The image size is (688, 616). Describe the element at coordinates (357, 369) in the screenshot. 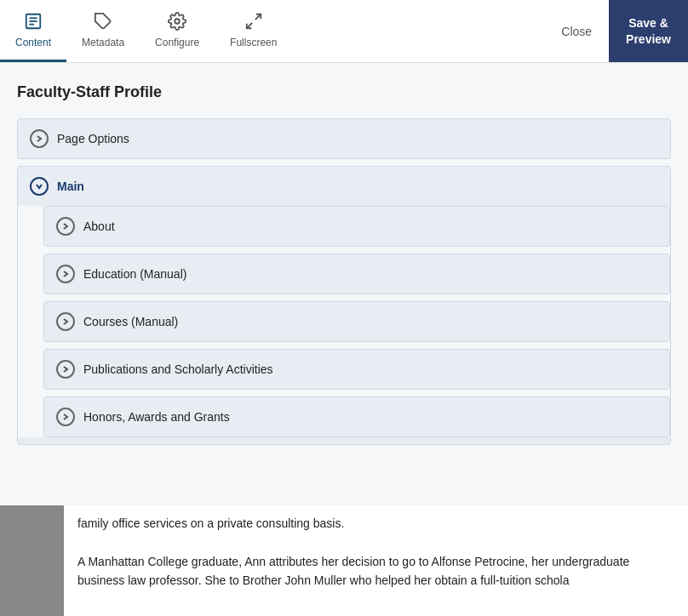

I see `accordion-publications-header: Publications and Scholarly Activities` at that location.